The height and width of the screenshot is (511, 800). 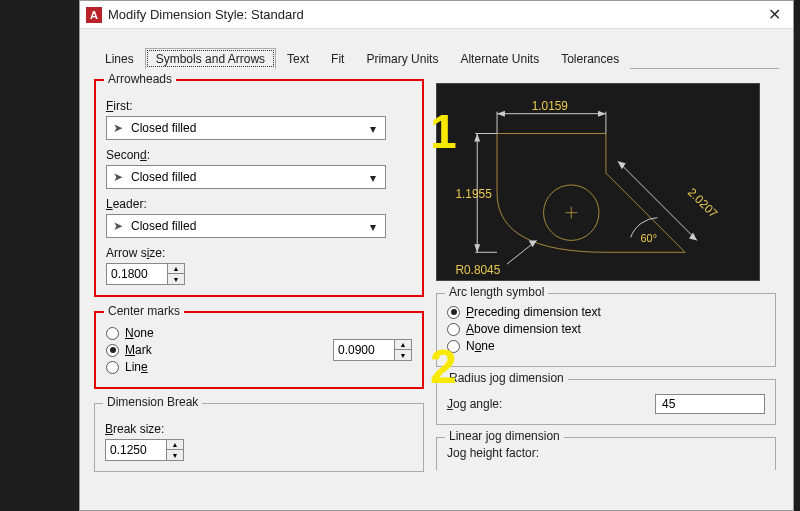 I want to click on arc-none-radio: None, so click(x=606, y=346).